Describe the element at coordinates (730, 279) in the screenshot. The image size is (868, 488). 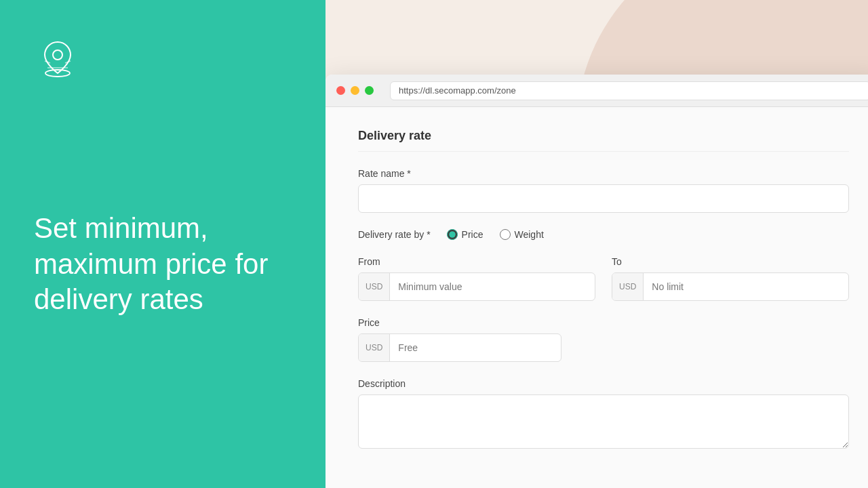
I see `to-group: To USD` at that location.